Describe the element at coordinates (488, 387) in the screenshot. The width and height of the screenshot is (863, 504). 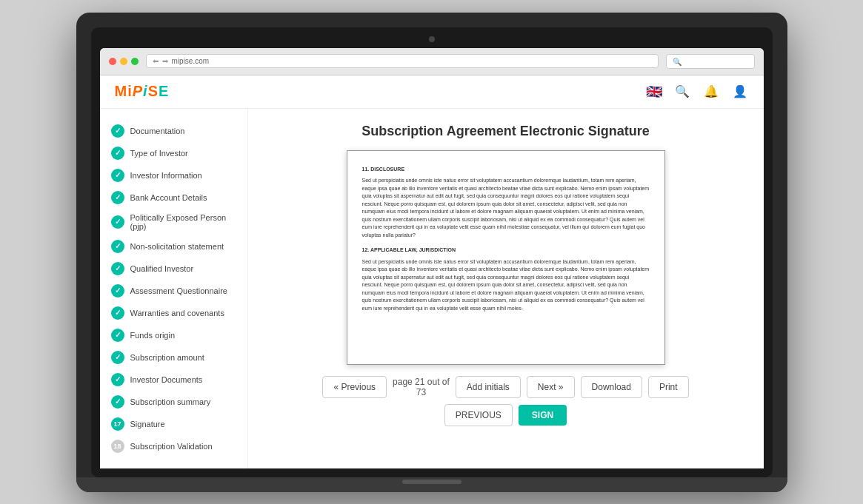
I see `add-initials-button: Add initials` at that location.